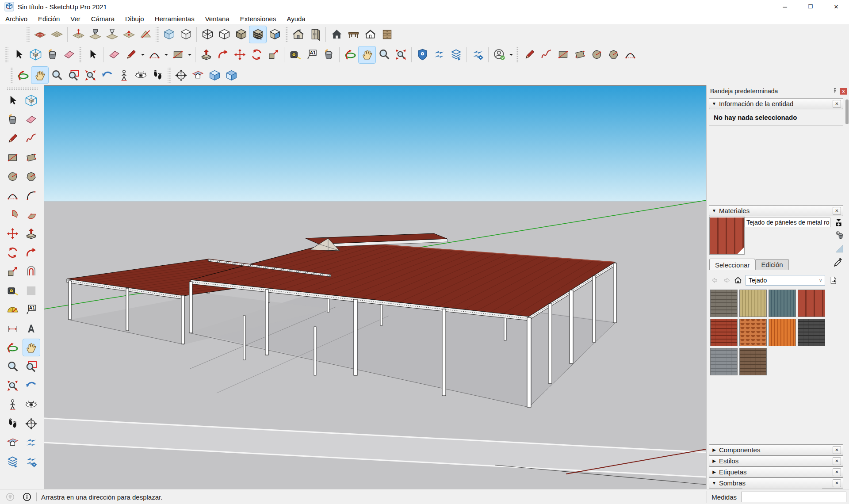 The width and height of the screenshot is (849, 504). Describe the element at coordinates (129, 34) in the screenshot. I see `tool-sandbox-add-detail` at that location.